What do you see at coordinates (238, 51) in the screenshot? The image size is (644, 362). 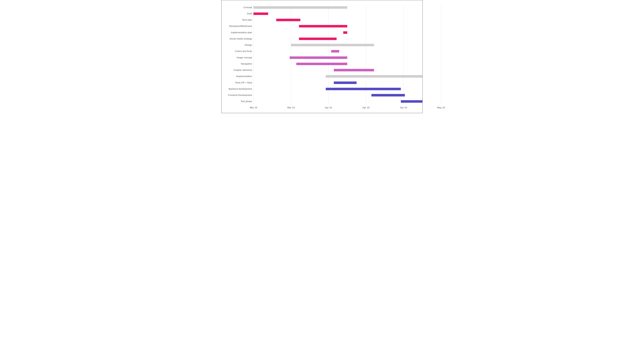 I see `y-tick-label: Colors and fonts` at bounding box center [238, 51].